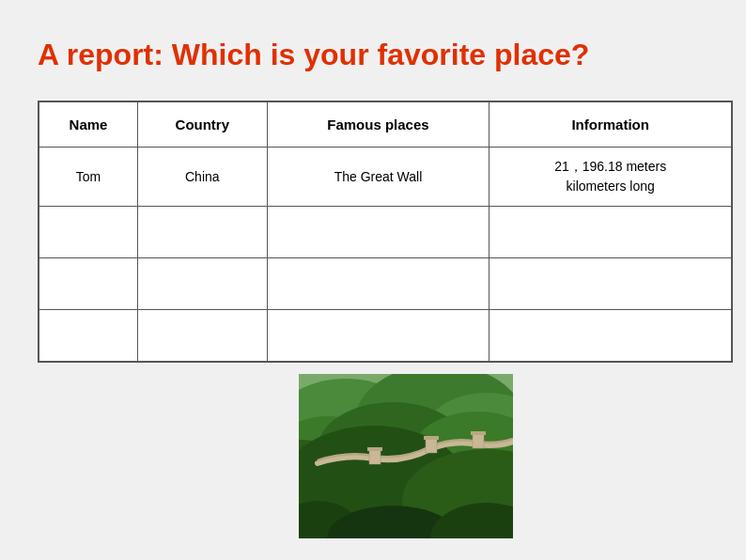 This screenshot has width=746, height=560. Describe the element at coordinates (611, 177) in the screenshot. I see `cell-info-1: 21，196.18 meterskilometers long` at that location.